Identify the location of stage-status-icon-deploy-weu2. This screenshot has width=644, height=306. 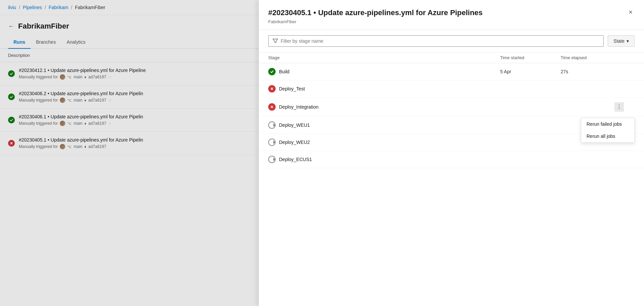
(272, 142).